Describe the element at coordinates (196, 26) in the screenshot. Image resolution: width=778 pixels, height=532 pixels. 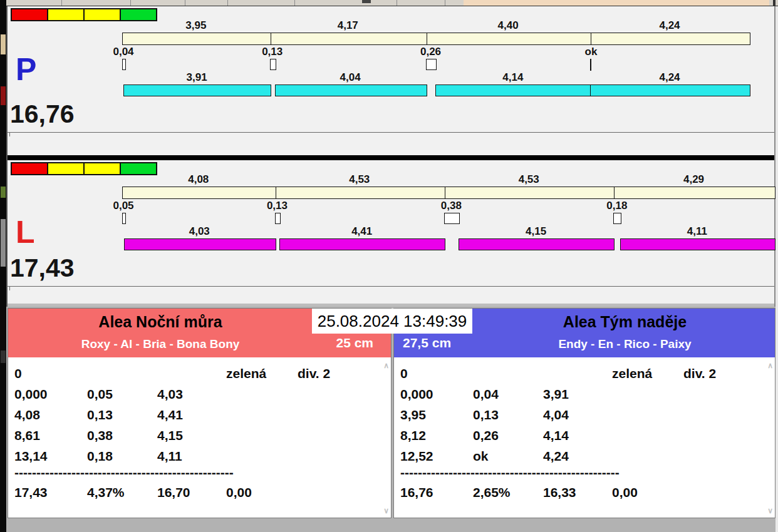
I see `split-time-label: 3,95` at that location.